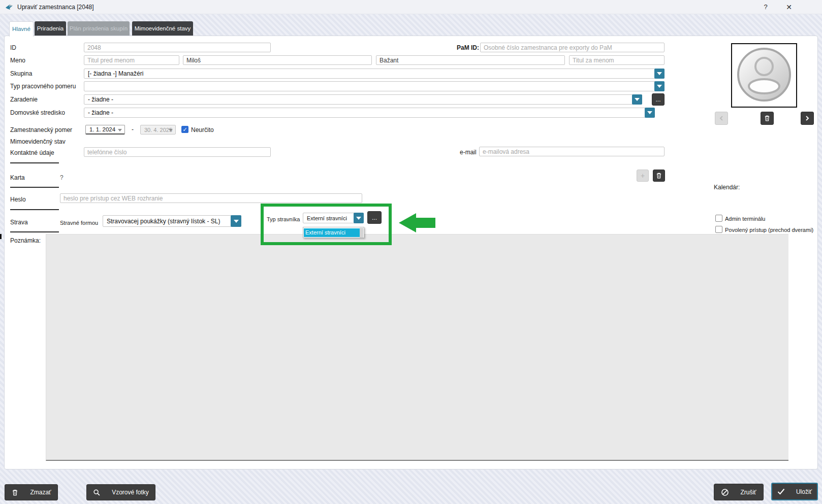 The height and width of the screenshot is (504, 822). Describe the element at coordinates (1, 237) in the screenshot. I see `edge-marker` at that location.